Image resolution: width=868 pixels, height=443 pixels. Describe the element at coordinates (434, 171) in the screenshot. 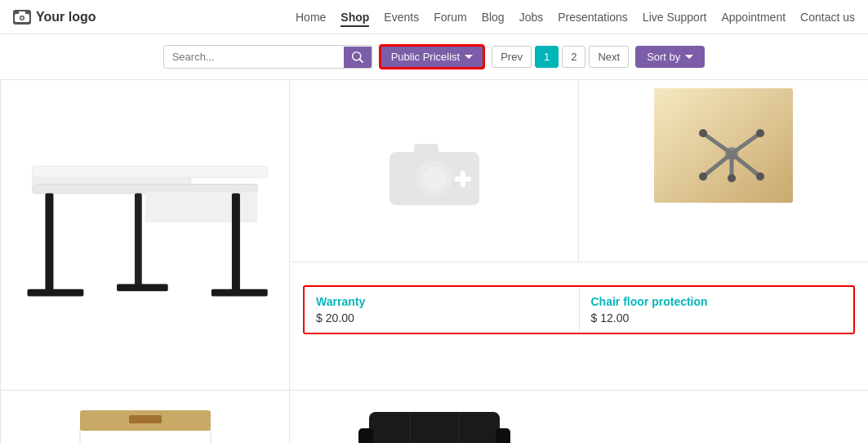

I see `camera-placeholder-icon` at that location.